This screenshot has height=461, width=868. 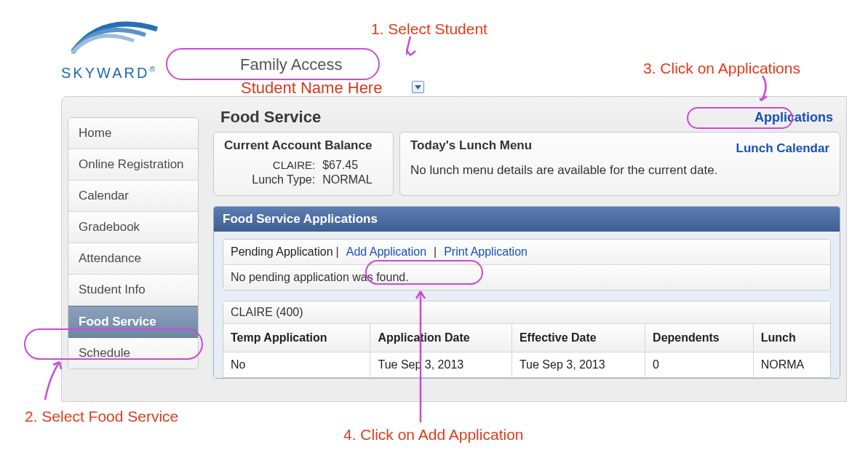 What do you see at coordinates (486, 252) in the screenshot?
I see `print-application-link: Print Application` at bounding box center [486, 252].